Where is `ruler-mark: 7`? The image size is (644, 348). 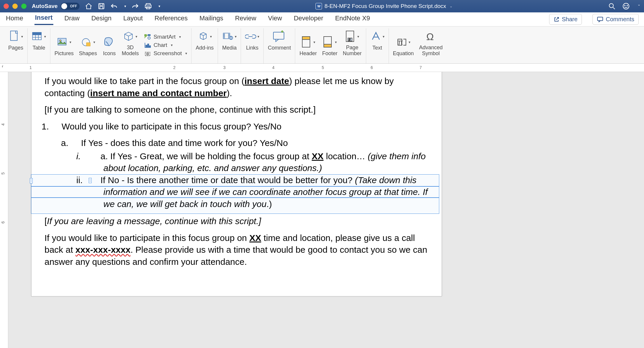 ruler-mark: 7 is located at coordinates (421, 68).